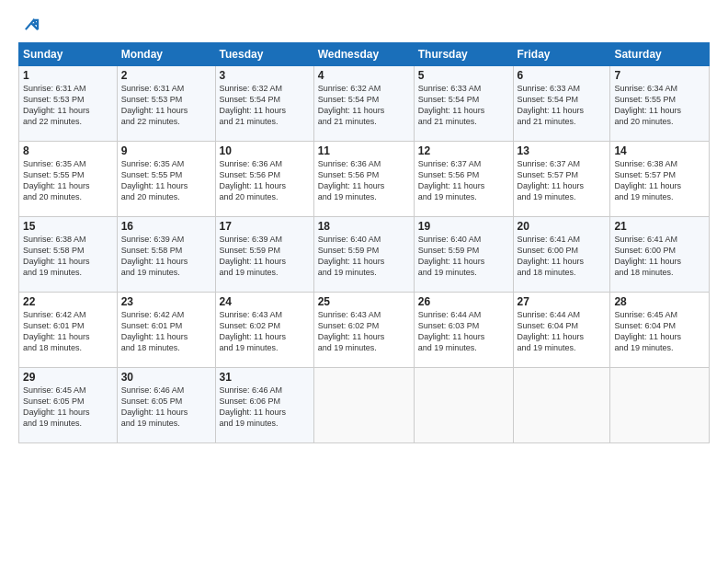 The width and height of the screenshot is (728, 563). What do you see at coordinates (265, 331) in the screenshot?
I see `day-info: Sunrise: 6:43 AM Sunset: 6:02 PM Dayligh…` at bounding box center [265, 331].